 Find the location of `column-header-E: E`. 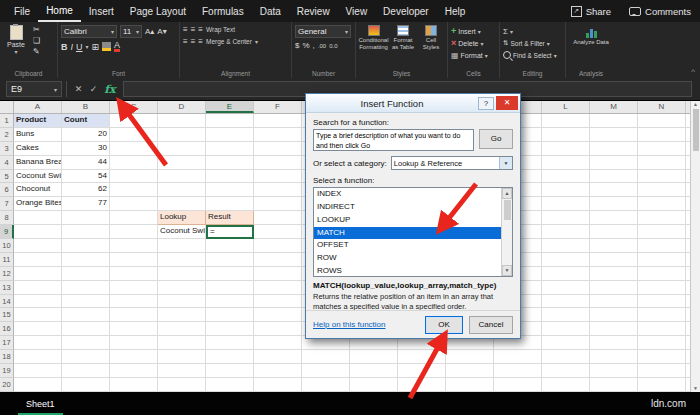

column-header-E: E is located at coordinates (230, 106).